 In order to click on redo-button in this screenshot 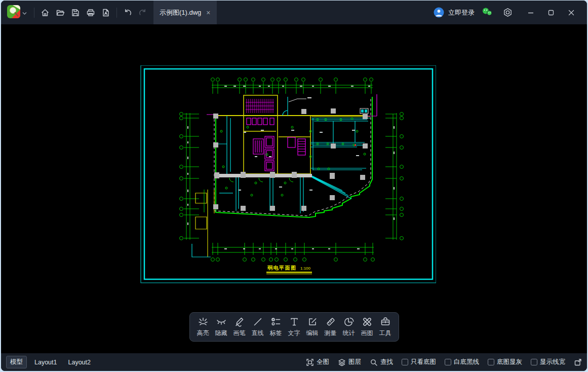, I will do `click(143, 13)`.